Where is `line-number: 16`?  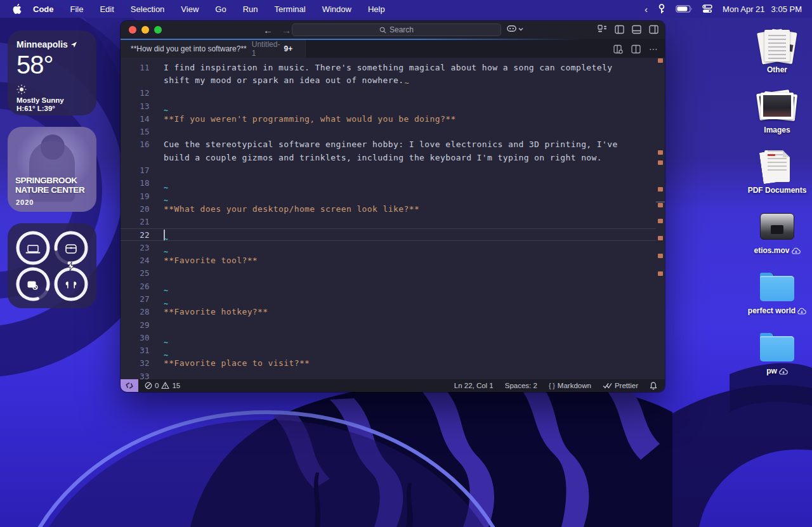 line-number: 16 is located at coordinates (135, 145).